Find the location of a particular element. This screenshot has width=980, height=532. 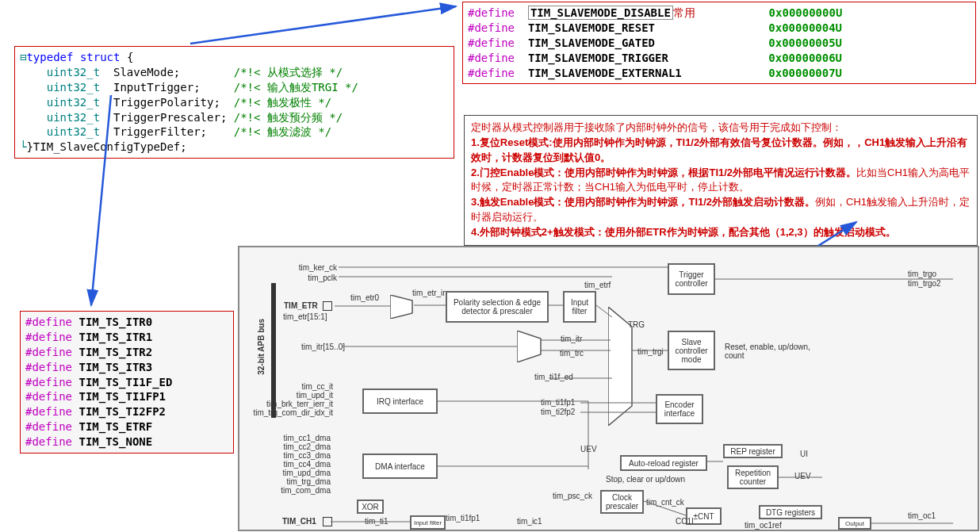

tim-cc-it: tim_cc_it is located at coordinates (305, 387).